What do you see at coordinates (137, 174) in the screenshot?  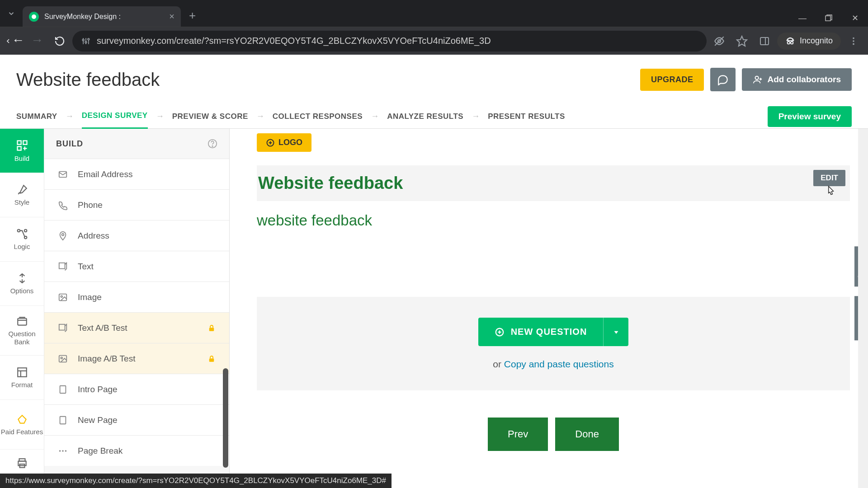 I see `sidebar-item-email: Email Address` at bounding box center [137, 174].